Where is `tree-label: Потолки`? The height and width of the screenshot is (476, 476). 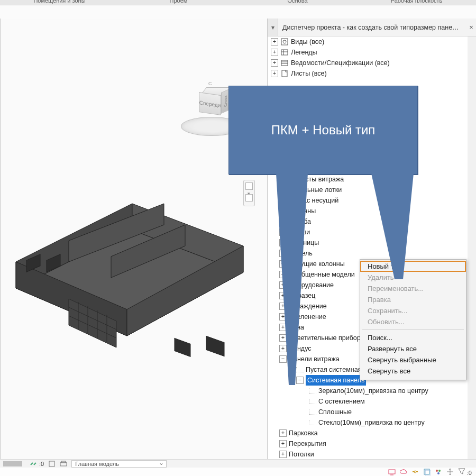
tree-label: Потолки is located at coordinates (301, 454).